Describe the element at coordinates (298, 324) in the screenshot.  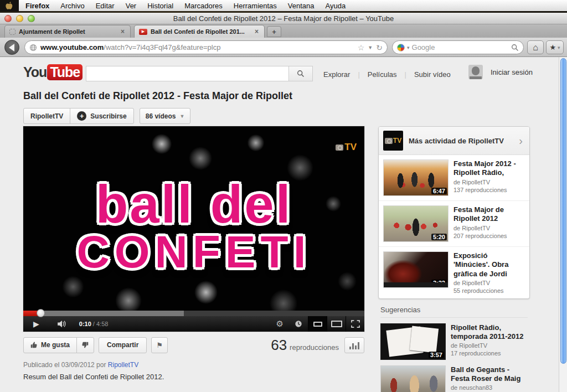
I see `watch-later-clock-icon` at that location.